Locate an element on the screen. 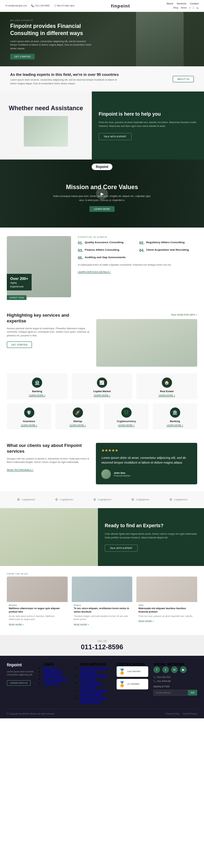 The image size is (204, 868). social-tw: t is located at coordinates (193, 8).